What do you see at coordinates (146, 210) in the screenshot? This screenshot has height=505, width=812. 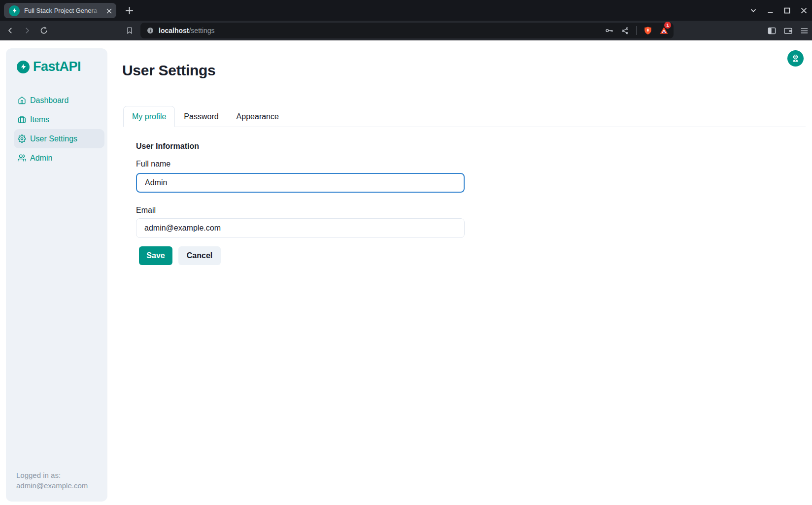 I see `email-label: Email` at bounding box center [146, 210].